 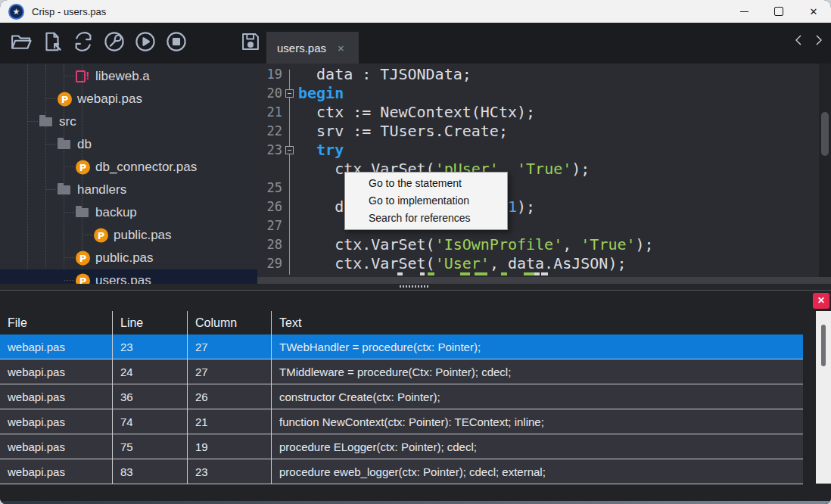 What do you see at coordinates (538, 112) in the screenshot?
I see `code-line: 21 ctx := NewContext(HCtx);` at bounding box center [538, 112].